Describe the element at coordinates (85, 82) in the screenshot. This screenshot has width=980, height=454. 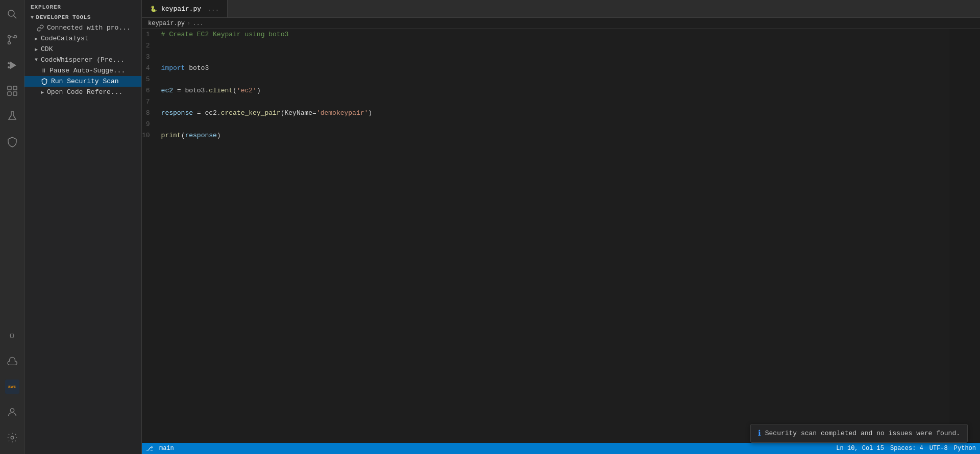
I see `run-security-label: Run Security Scan` at that location.